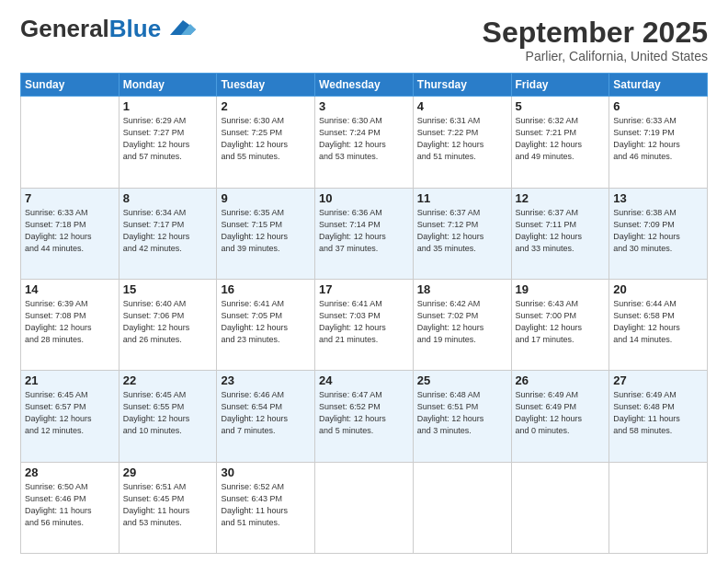 The width and height of the screenshot is (728, 563). Describe the element at coordinates (658, 199) in the screenshot. I see `day-number: 13` at that location.